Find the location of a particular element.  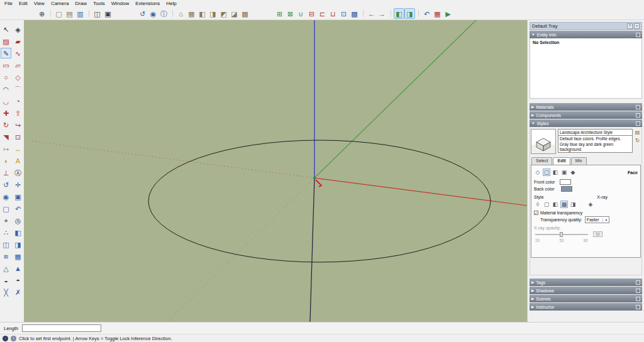

view-top-icon: ▦ is located at coordinates (191, 14).